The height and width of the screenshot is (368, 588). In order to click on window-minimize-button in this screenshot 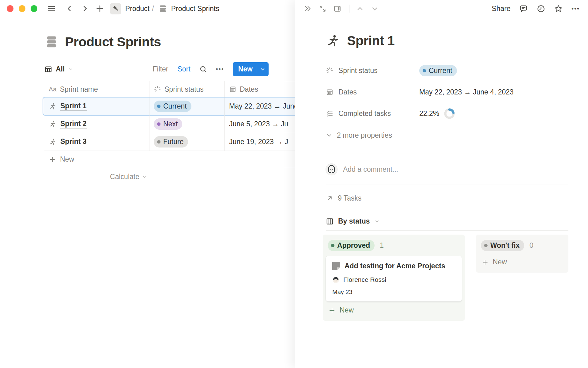, I will do `click(22, 9)`.